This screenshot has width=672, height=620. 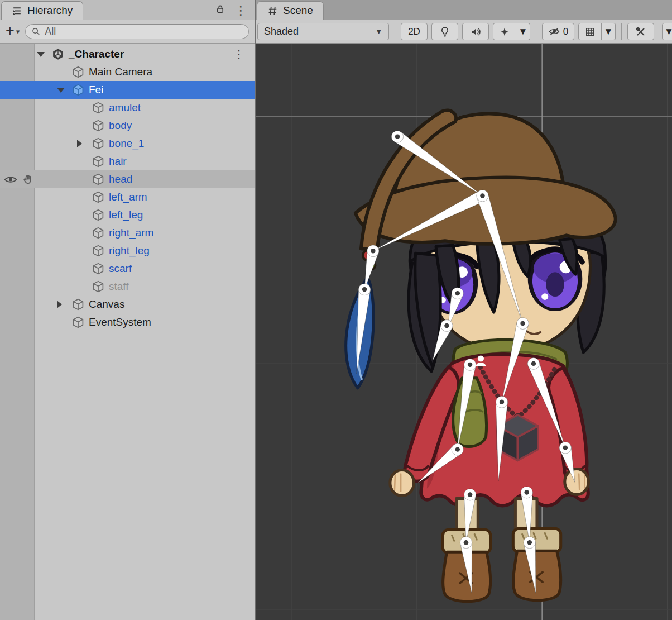 What do you see at coordinates (126, 215) in the screenshot?
I see `row-label: left_leg` at bounding box center [126, 215].